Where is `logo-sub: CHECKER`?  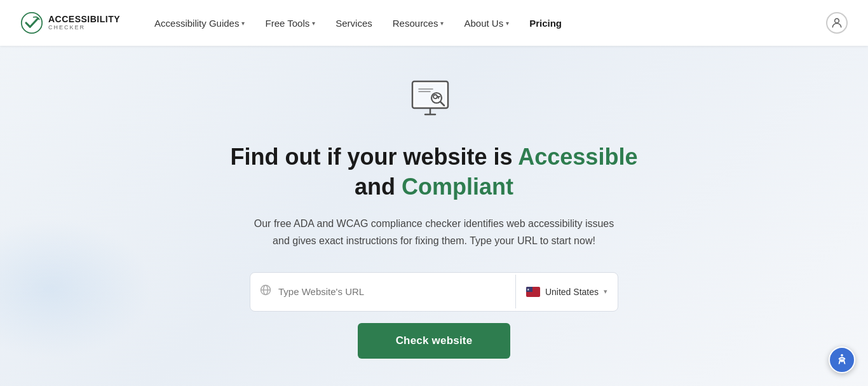 logo-sub: CHECKER is located at coordinates (84, 28).